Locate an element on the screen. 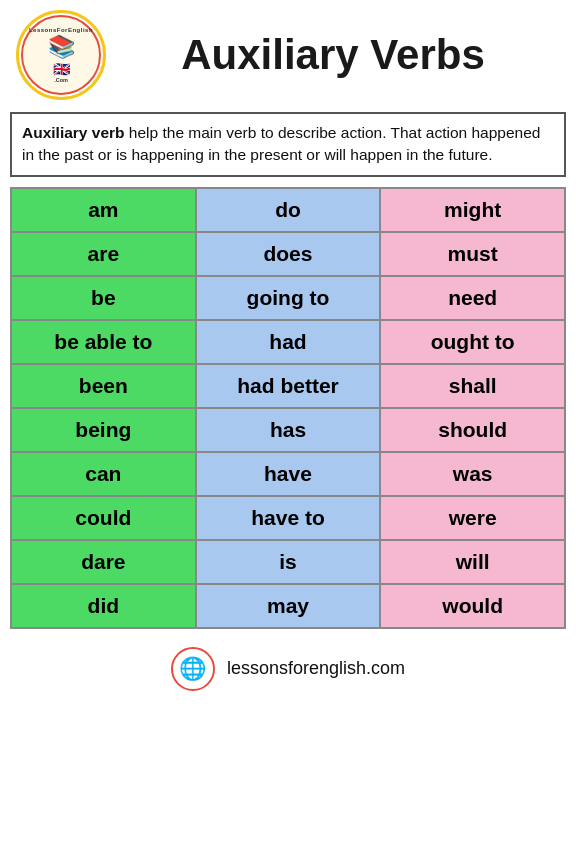  table-cell: have to is located at coordinates (288, 518).